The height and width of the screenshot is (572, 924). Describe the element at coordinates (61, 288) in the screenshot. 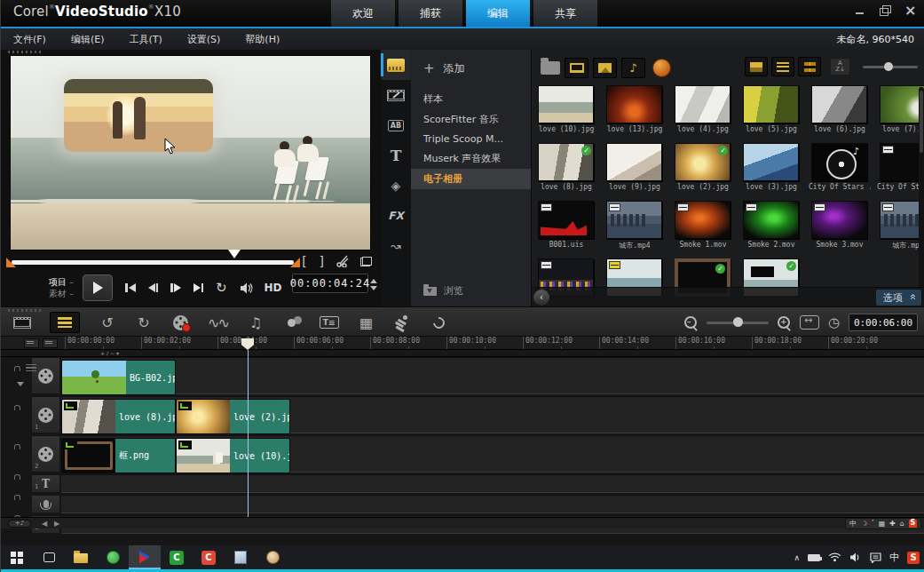

I see `playback-mode: 项目– 素材–` at that location.